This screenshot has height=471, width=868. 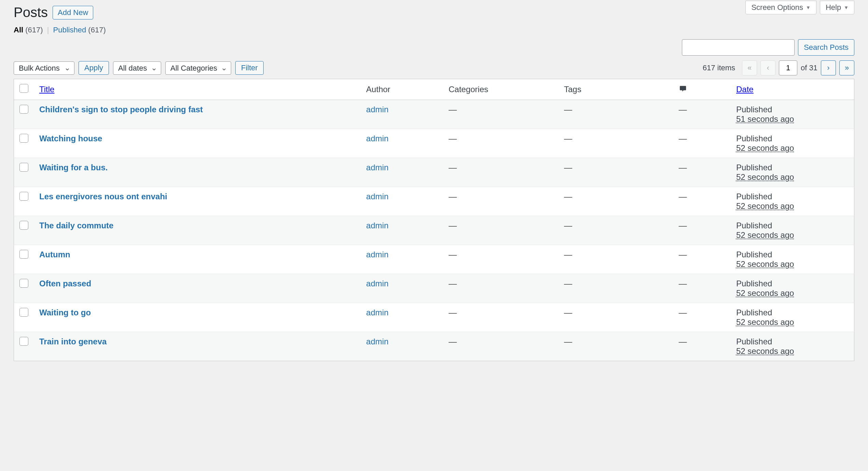 I want to click on post-title-link: Often passed, so click(x=65, y=283).